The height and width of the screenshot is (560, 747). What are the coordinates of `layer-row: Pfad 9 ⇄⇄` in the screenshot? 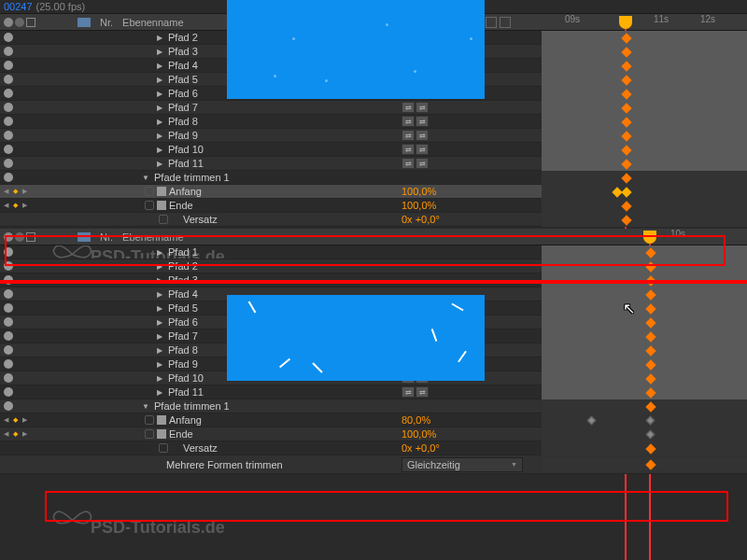 It's located at (374, 136).